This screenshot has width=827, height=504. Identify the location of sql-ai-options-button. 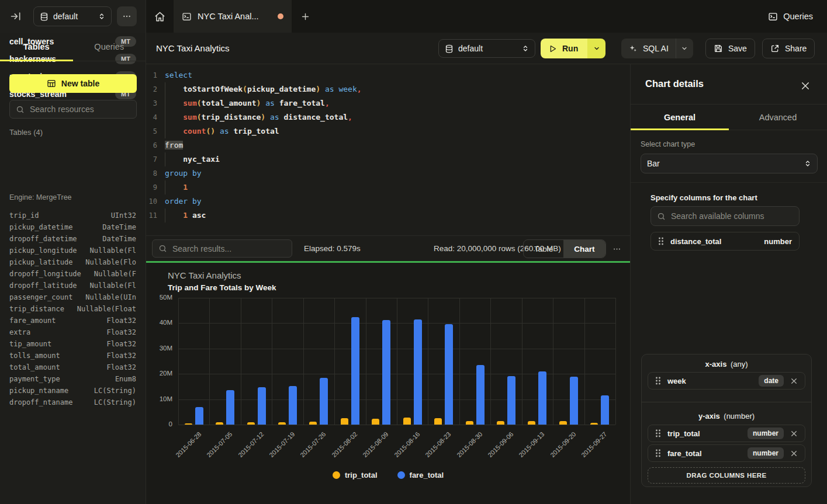
(684, 48).